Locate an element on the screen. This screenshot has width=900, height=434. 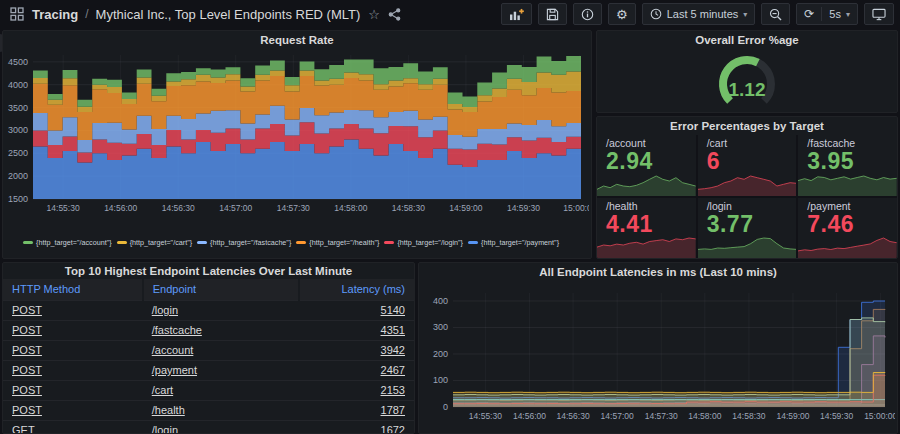
table-cell-link: /account is located at coordinates (221, 350).